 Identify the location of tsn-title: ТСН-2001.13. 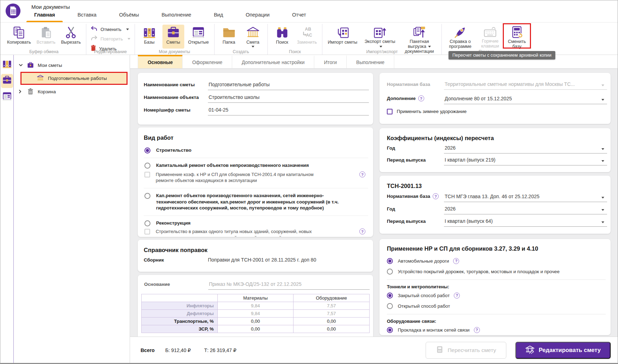
(497, 186).